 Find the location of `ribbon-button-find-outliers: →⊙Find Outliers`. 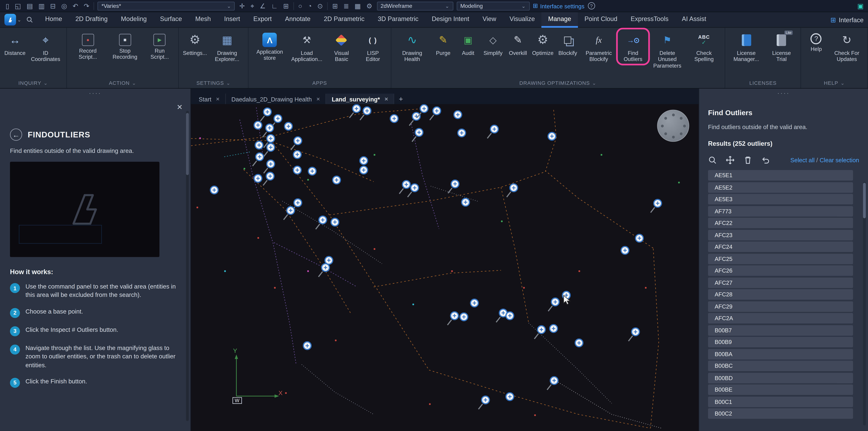

ribbon-button-find-outliers: →⊙Find Outliers is located at coordinates (633, 47).